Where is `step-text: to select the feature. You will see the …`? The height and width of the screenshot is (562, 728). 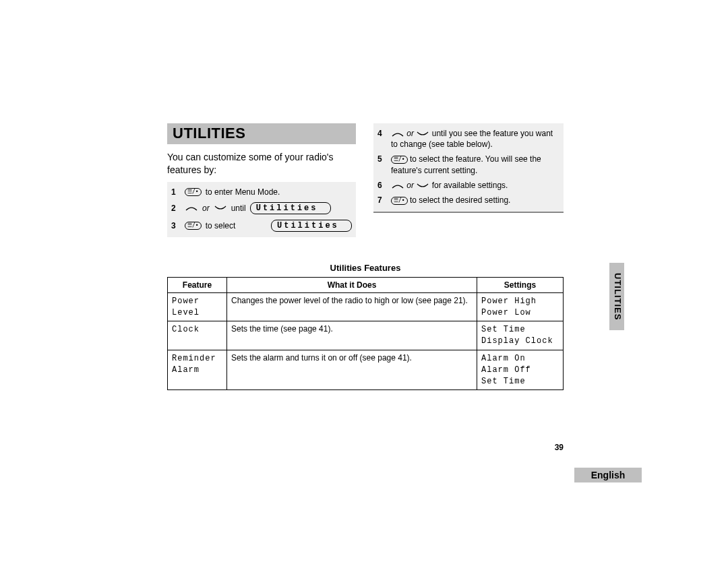 step-text: to select the feature. You will see the … is located at coordinates (466, 164).